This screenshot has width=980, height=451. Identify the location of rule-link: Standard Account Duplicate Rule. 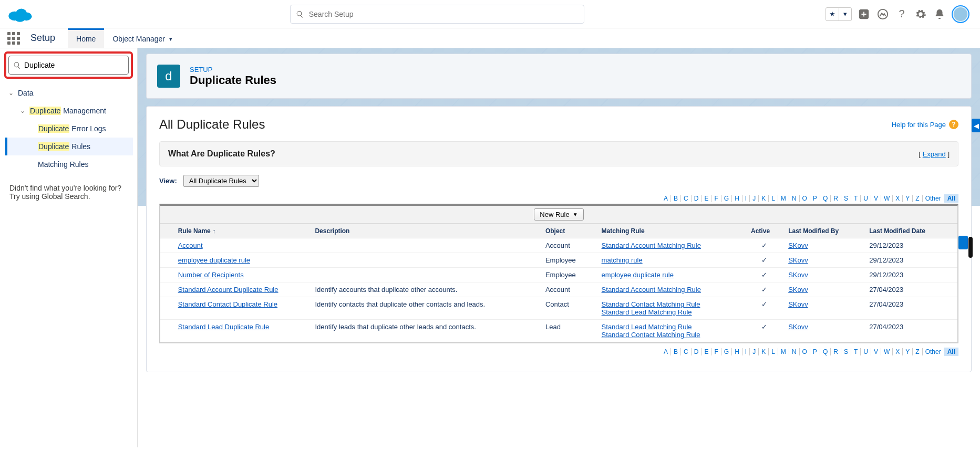
(228, 290).